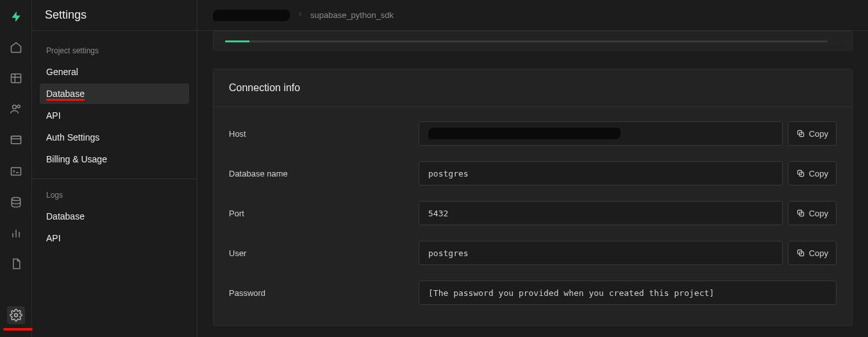 The height and width of the screenshot is (337, 868). I want to click on breadcrumb: supabase_python_sdk, so click(533, 15).